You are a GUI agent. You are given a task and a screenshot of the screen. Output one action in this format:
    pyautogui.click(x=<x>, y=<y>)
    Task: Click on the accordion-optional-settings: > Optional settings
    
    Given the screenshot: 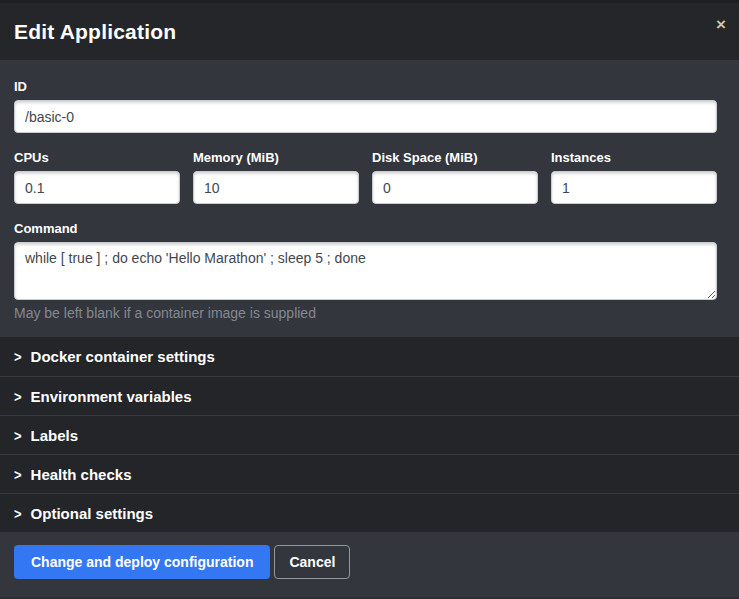 What is the action you would take?
    pyautogui.click(x=370, y=512)
    